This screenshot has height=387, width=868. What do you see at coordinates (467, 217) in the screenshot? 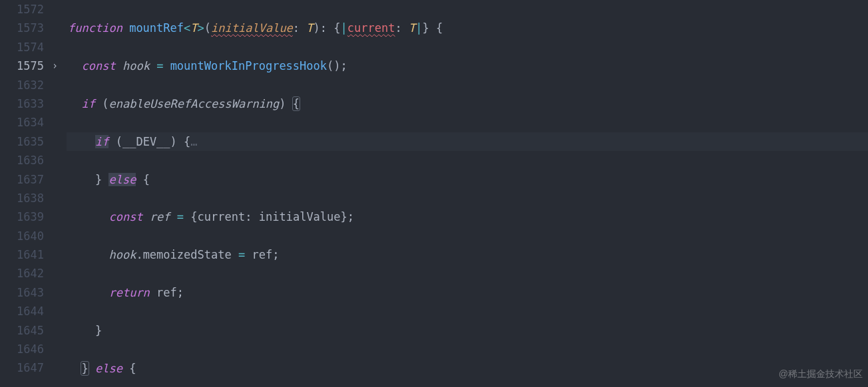
I see `code-line: const ref = {current: initialValue};` at bounding box center [467, 217].